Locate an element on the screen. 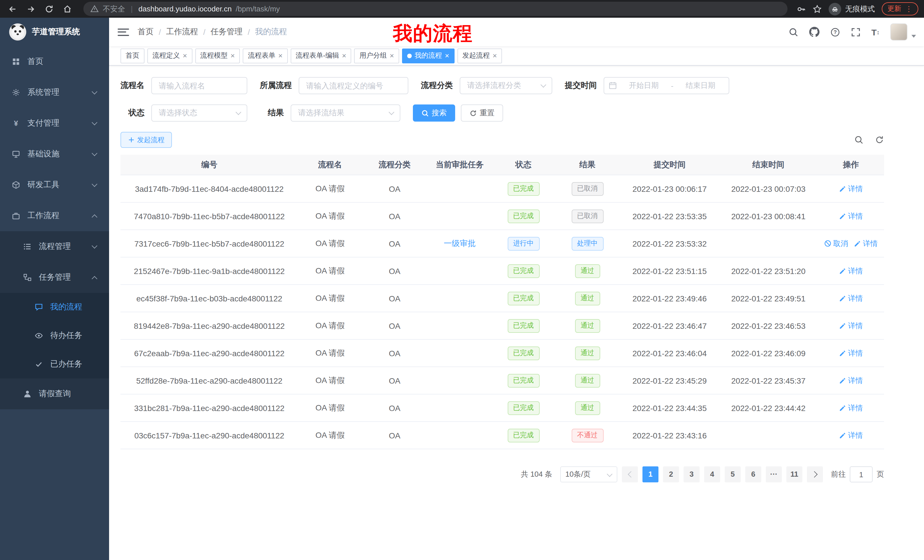  submit-time: 2022-01-22 23:53:35 is located at coordinates (670, 216).